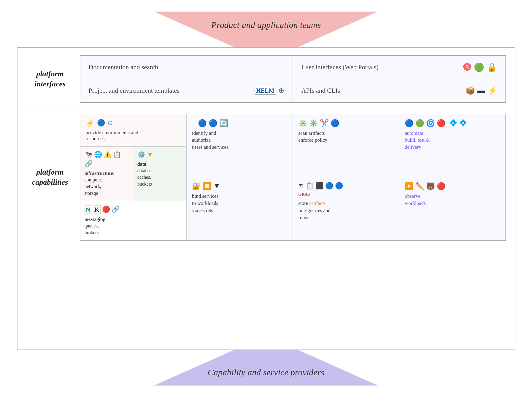 This screenshot has height=397, width=532. I want to click on icon-list: ≡, so click(194, 123).